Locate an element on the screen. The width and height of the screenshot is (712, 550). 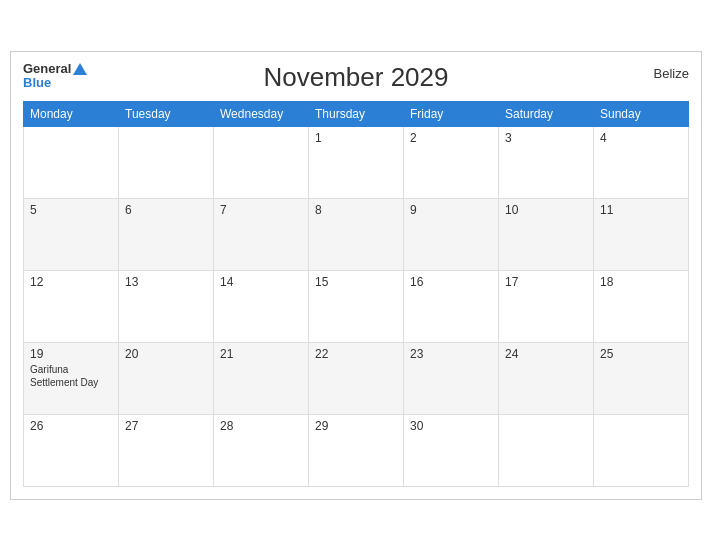
day-number: 30 is located at coordinates (451, 426).